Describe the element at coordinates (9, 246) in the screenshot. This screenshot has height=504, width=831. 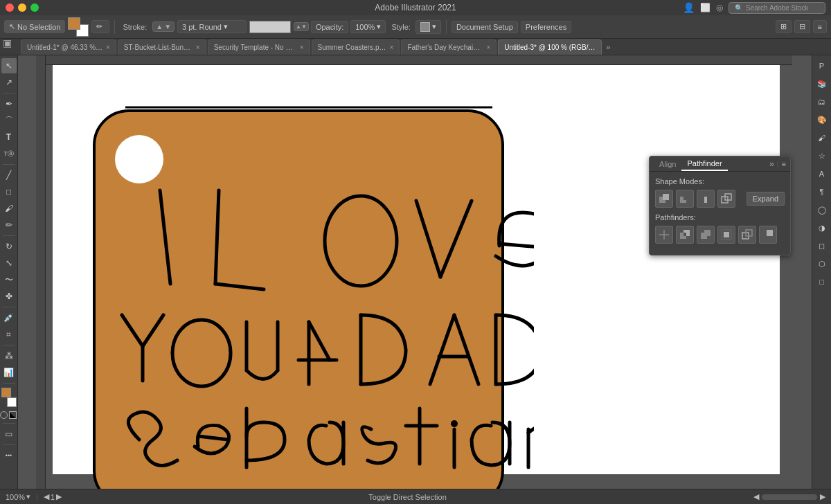
I see `rotate-tool-btn: ↻` at that location.